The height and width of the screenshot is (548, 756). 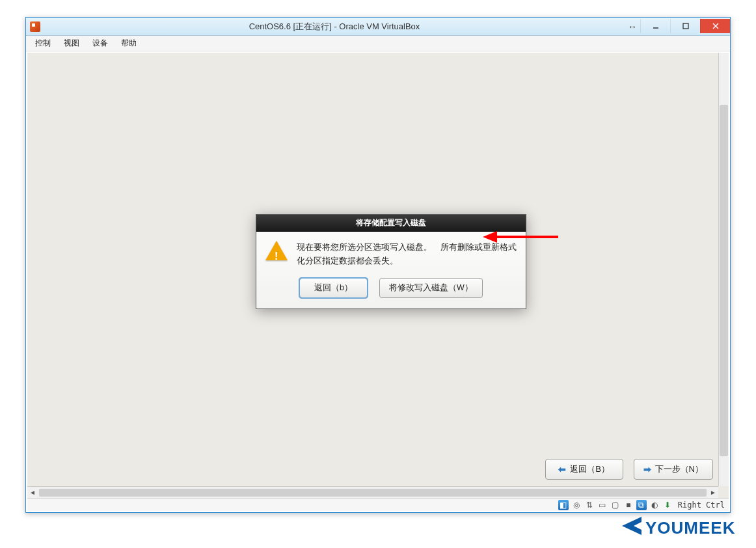 I want to click on svg-text: YOUMEEK, so click(x=690, y=528).